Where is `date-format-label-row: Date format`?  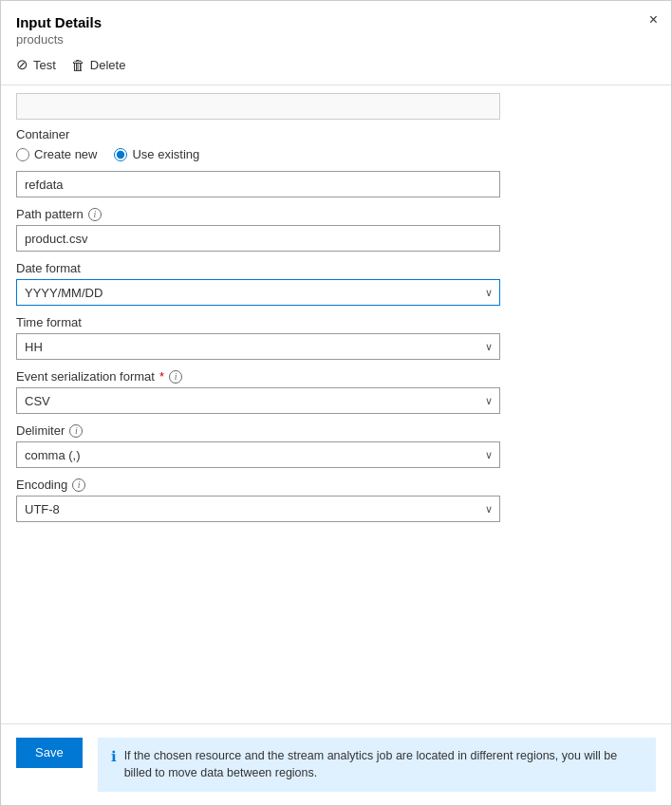
date-format-label-row: Date format is located at coordinates (336, 268).